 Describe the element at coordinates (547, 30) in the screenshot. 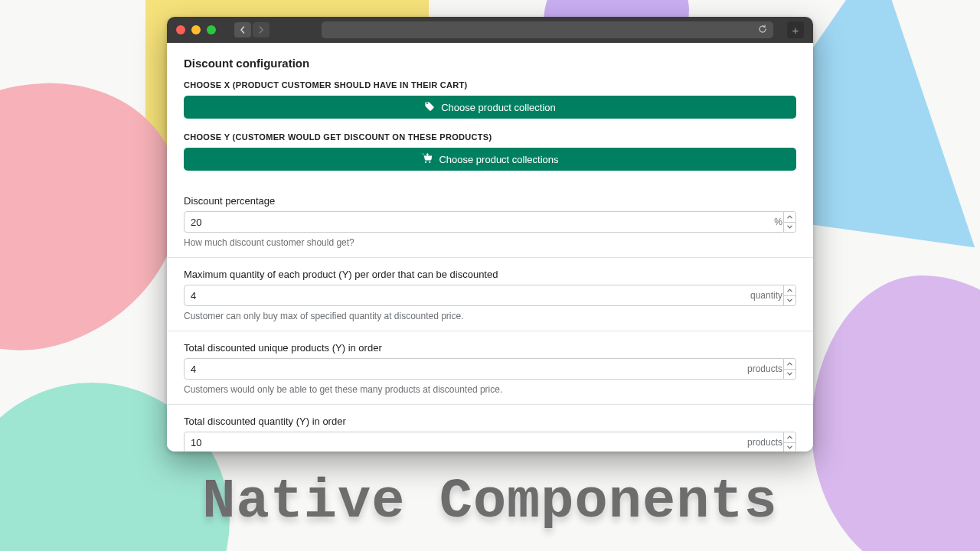

I see `url-bar` at that location.